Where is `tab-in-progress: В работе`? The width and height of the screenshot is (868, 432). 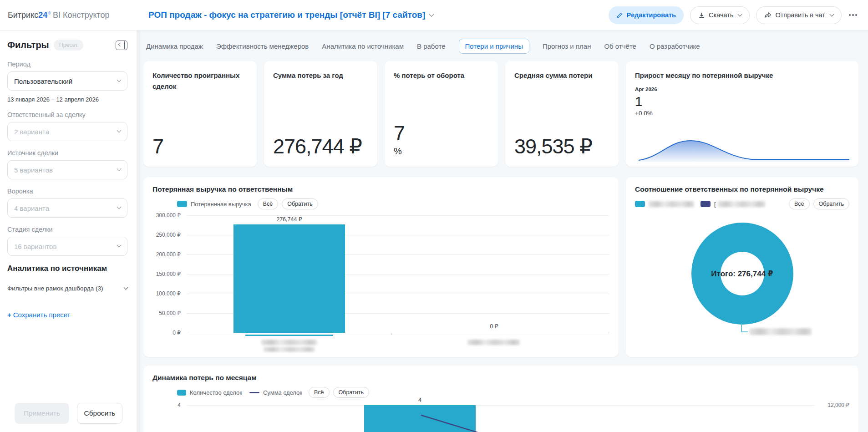
tab-in-progress: В работе is located at coordinates (431, 46).